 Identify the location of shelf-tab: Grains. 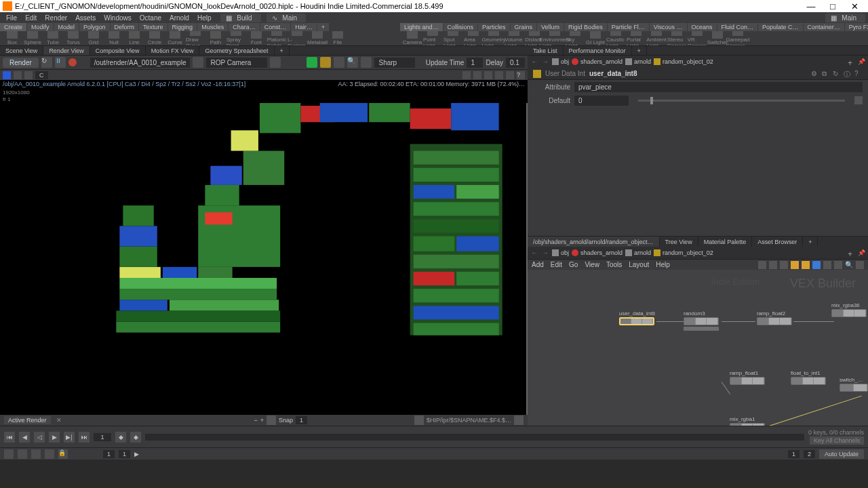
(524, 27).